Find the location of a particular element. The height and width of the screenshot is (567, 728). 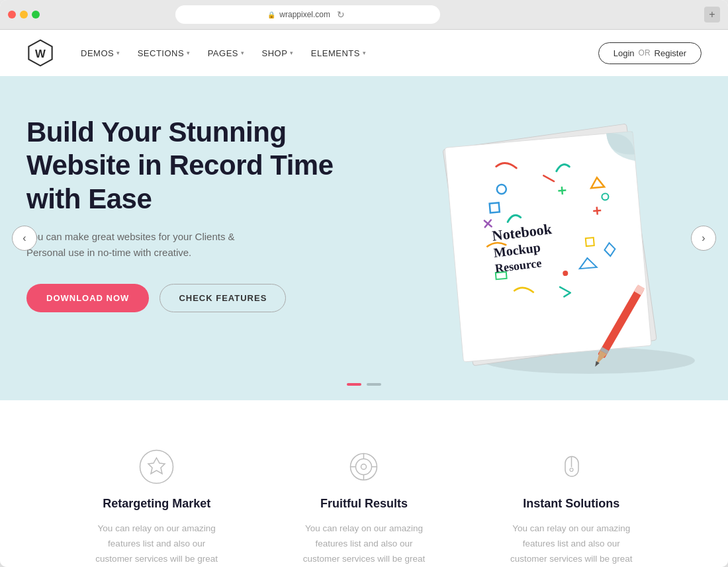

login-label: Login is located at coordinates (624, 53).